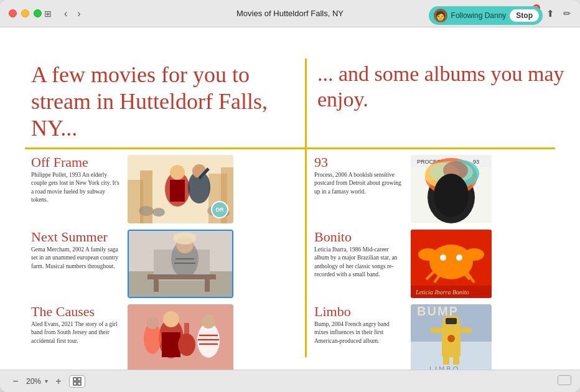 This screenshot has width=580, height=392. What do you see at coordinates (25, 14) in the screenshot?
I see `traffic-lights` at bounding box center [25, 14].